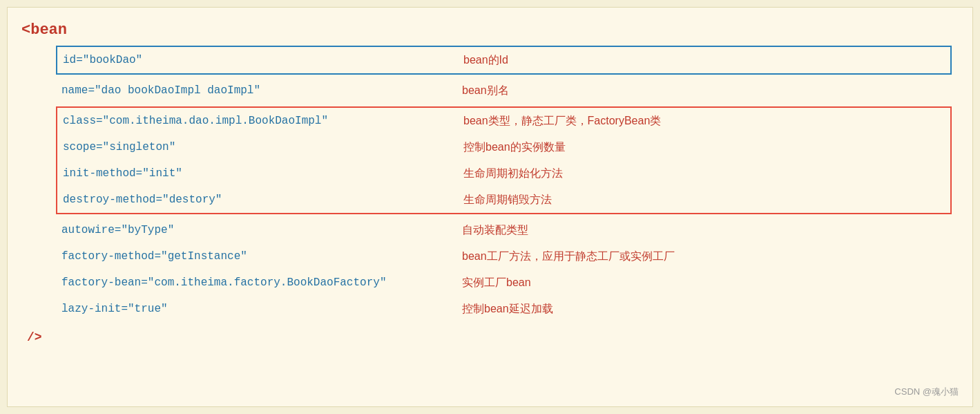  What do you see at coordinates (504, 256) in the screenshot?
I see `row-factory-method: factory-method="getInstance" bean工厂方法，应用…` at bounding box center [504, 256].